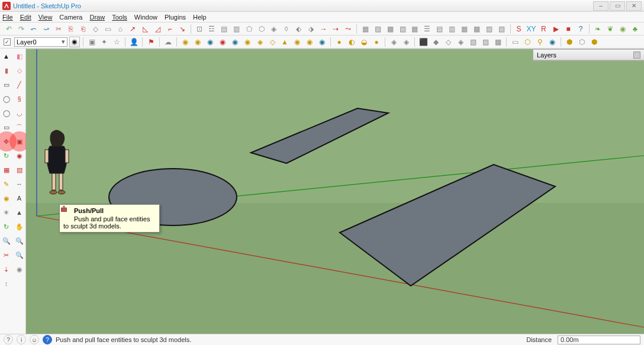 The height and width of the screenshot is (345, 644). What do you see at coordinates (598, 29) in the screenshot?
I see `leaf-icon: ❧` at bounding box center [598, 29].